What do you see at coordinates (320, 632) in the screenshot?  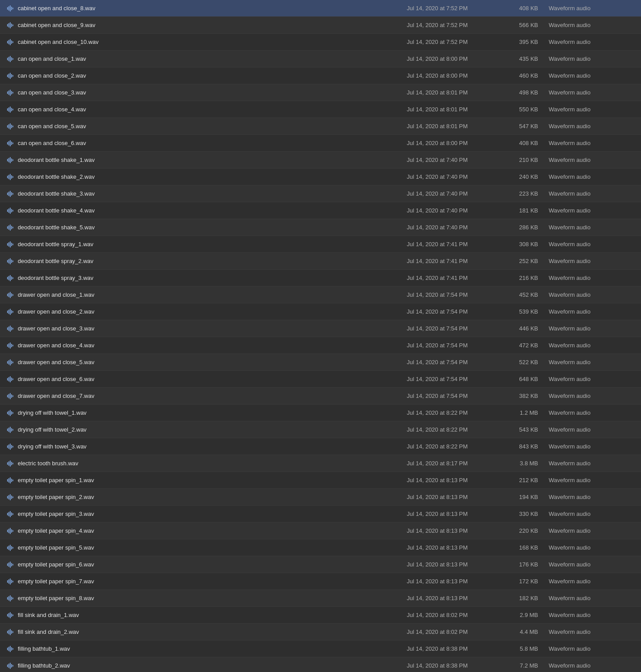 I see `table-row: fill sink and drain_2.wav Jul 14, 2020 a…` at bounding box center [320, 632].